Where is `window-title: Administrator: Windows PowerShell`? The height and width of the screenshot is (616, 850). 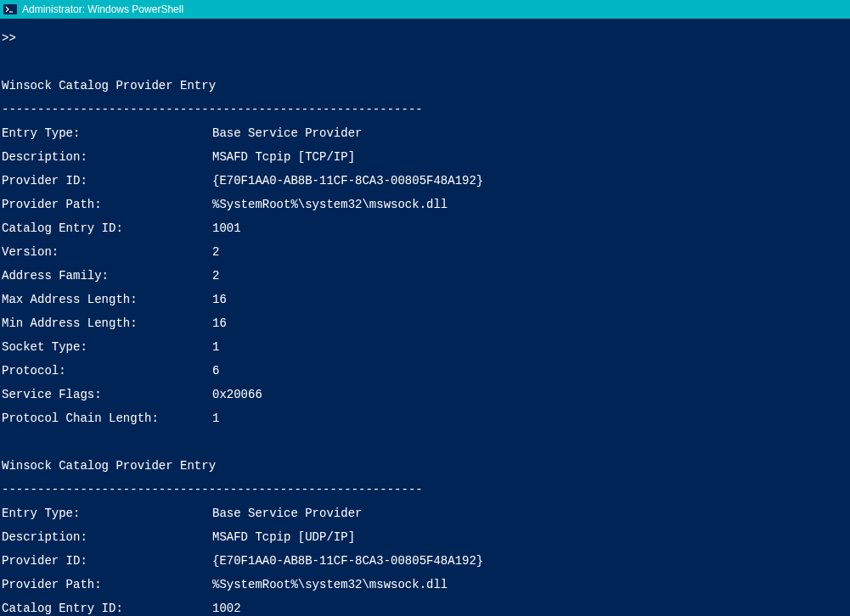
window-title: Administrator: Windows PowerShell is located at coordinates (103, 9).